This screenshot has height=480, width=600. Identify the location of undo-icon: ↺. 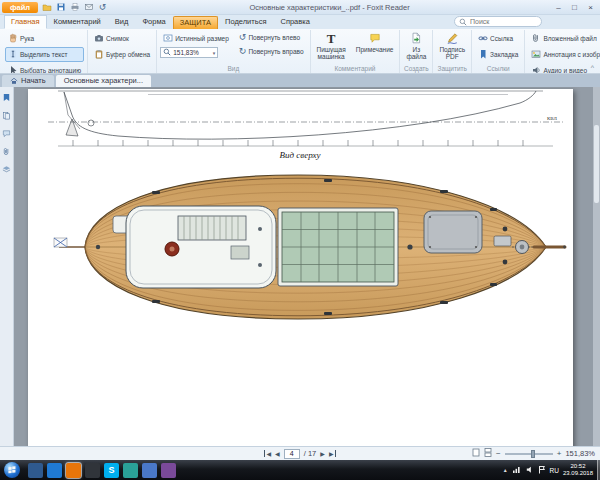
(102, 8).